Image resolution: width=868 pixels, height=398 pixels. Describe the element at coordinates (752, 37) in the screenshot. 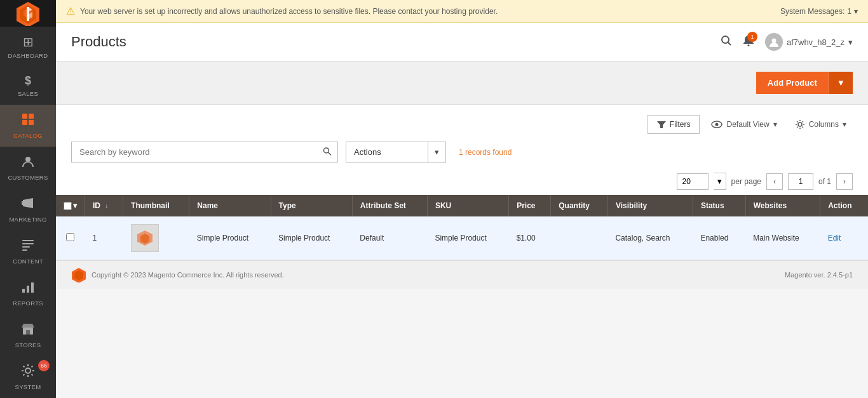

I see `notification-badge: 1` at that location.